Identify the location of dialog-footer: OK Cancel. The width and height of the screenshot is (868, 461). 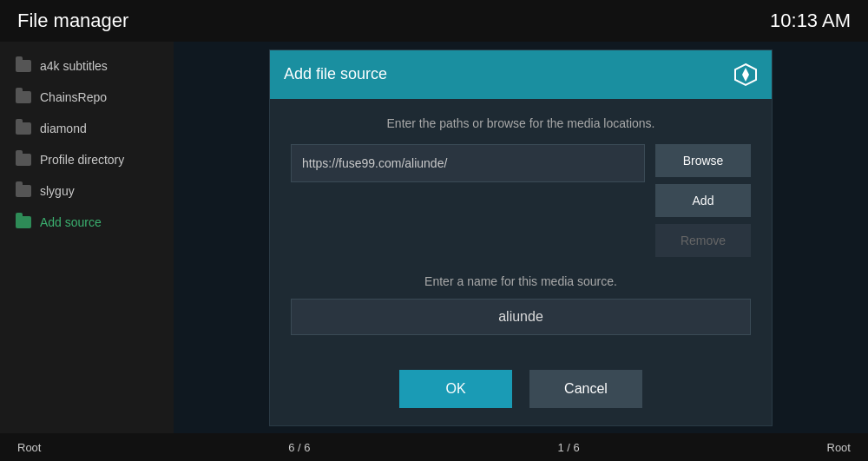
(521, 389).